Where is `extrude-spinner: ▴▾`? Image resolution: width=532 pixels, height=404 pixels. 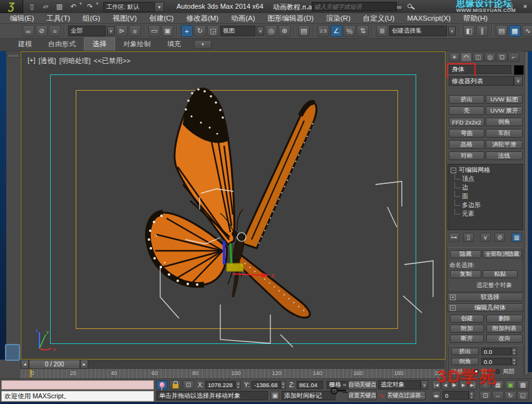 extrude-spinner: ▴▾ is located at coordinates (514, 351).